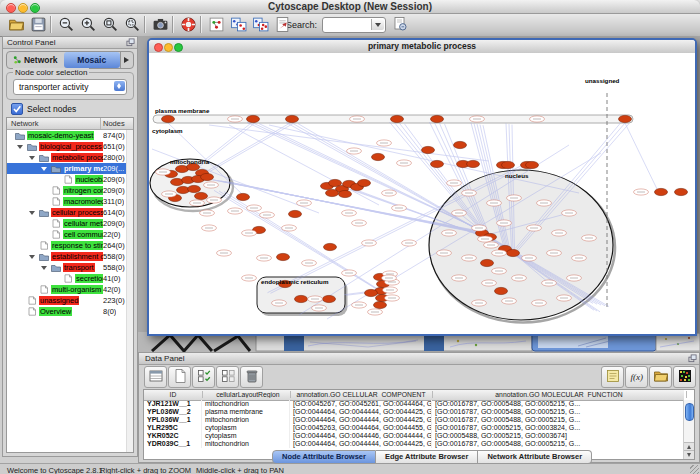 The height and width of the screenshot is (474, 700). What do you see at coordinates (92, 60) in the screenshot?
I see `tab-mosaic: Mosaic` at bounding box center [92, 60].